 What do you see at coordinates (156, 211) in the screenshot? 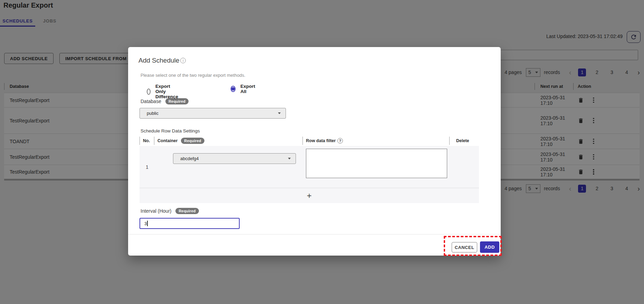
I see `interval-label-text: Interval (Hour)` at bounding box center [156, 211].